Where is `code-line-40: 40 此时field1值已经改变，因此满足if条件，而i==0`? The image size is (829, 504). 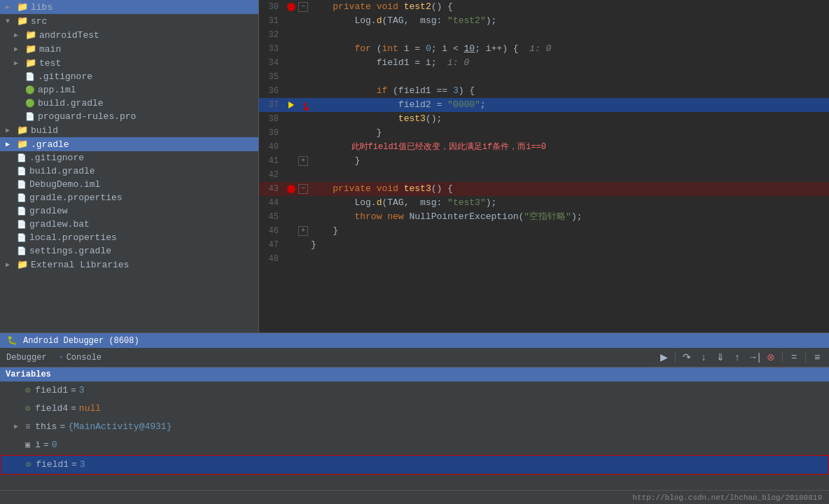 code-line-40: 40 此时field1值已经改变，因此满足if条件，而i==0 is located at coordinates (544, 147).